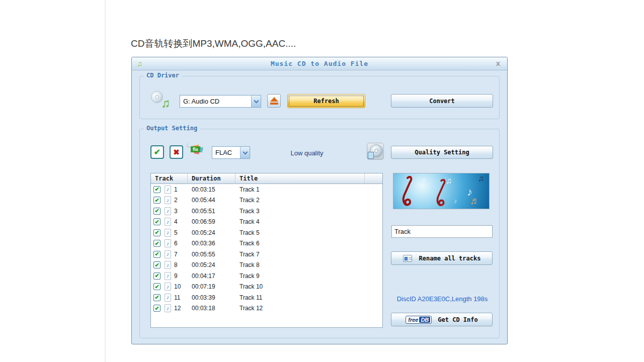 The height and width of the screenshot is (362, 644). Describe the element at coordinates (442, 101) in the screenshot. I see `convert-button-label: Convert` at that location.